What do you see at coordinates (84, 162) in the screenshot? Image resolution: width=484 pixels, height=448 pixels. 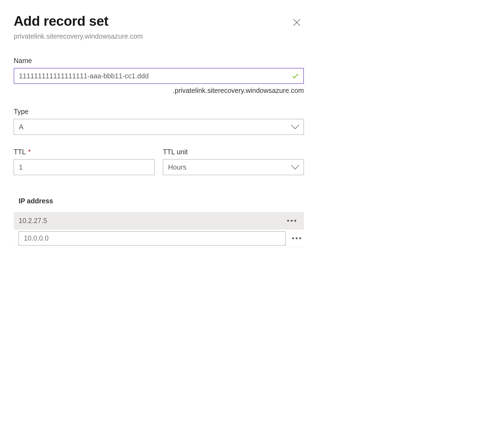 I see `ttl-field-group: TTL *` at bounding box center [84, 162].